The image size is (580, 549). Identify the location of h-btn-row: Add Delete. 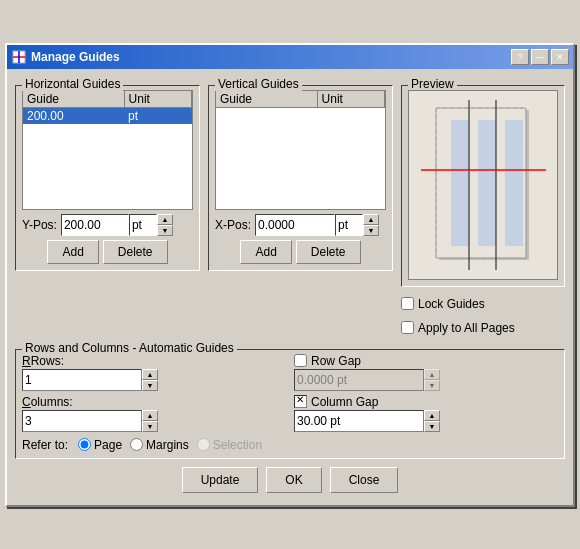
(108, 252).